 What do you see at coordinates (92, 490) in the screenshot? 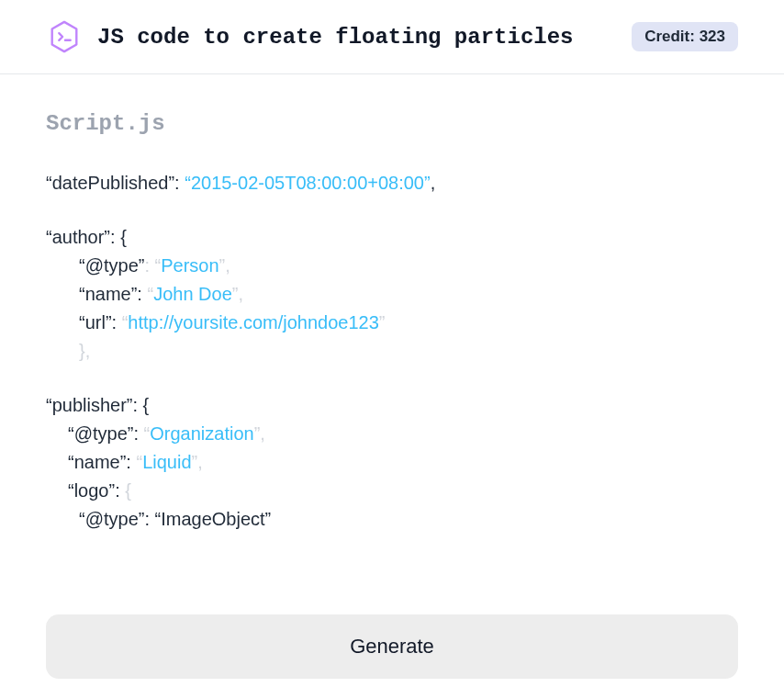
I see `code-key: “logo”` at bounding box center [92, 490].